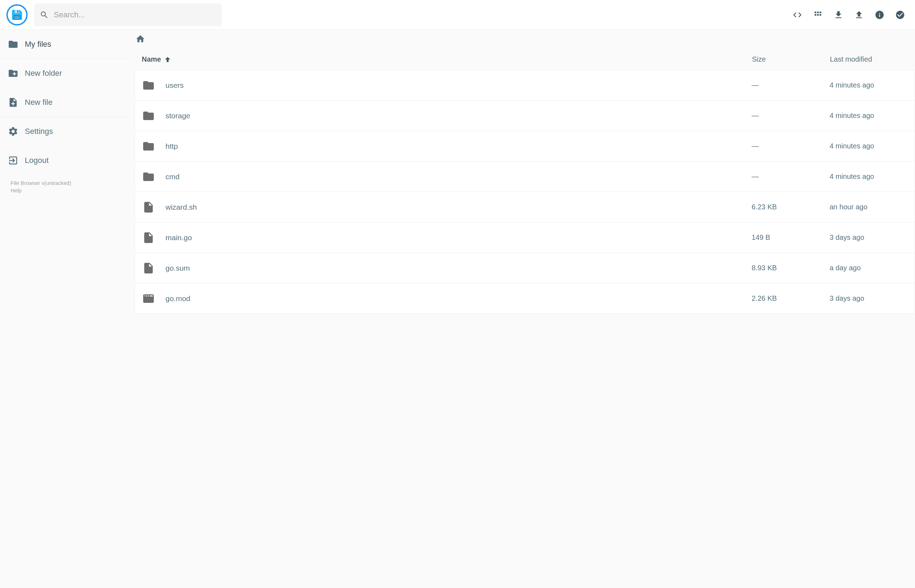 This screenshot has height=588, width=915. I want to click on file-size: 149 B, so click(791, 237).